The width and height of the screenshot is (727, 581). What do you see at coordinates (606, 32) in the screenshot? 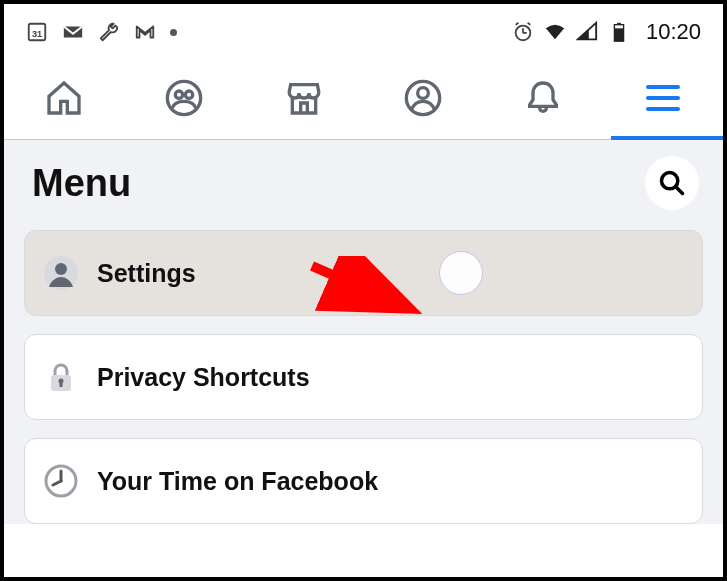
I see `status-right: 10:20` at bounding box center [606, 32].